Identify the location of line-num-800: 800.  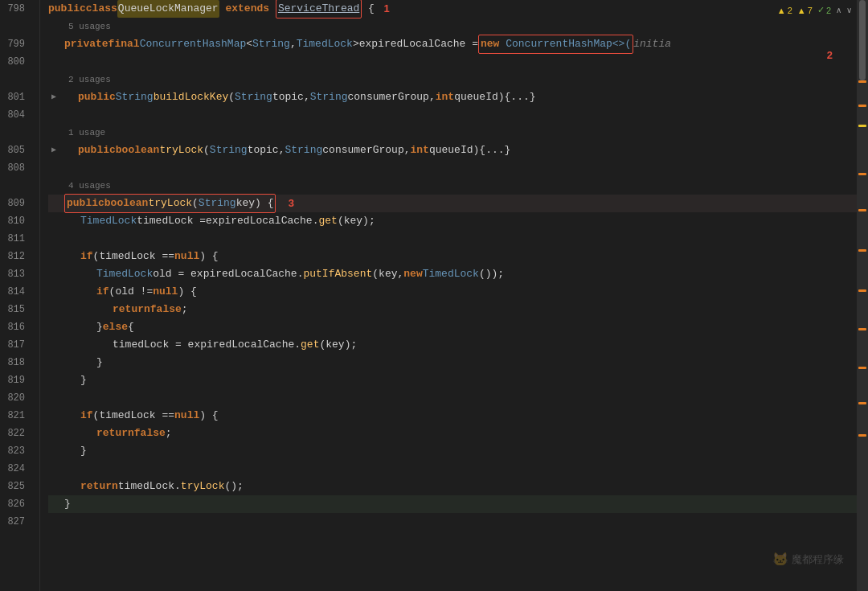
(16, 62).